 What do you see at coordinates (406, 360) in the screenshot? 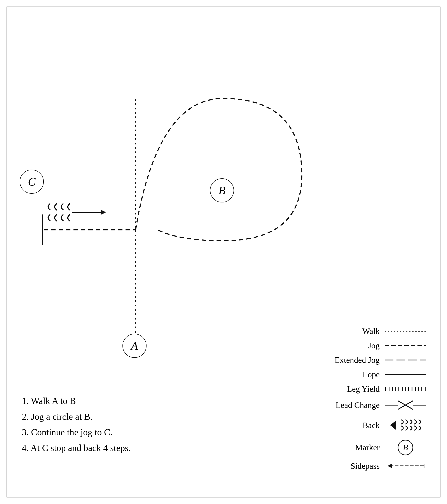
I see `legend-extended-jog-symbol` at bounding box center [406, 360].